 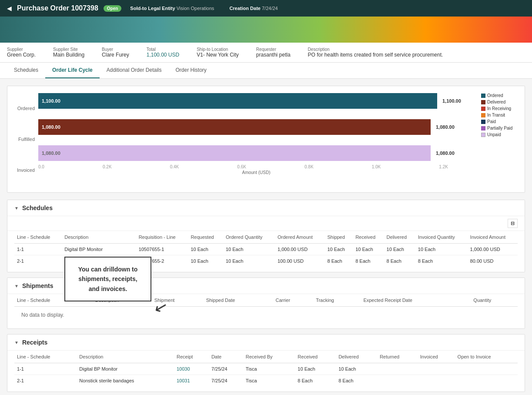 What do you see at coordinates (21, 52) in the screenshot?
I see `supplier-info: Supplier Green Corp.` at bounding box center [21, 52].